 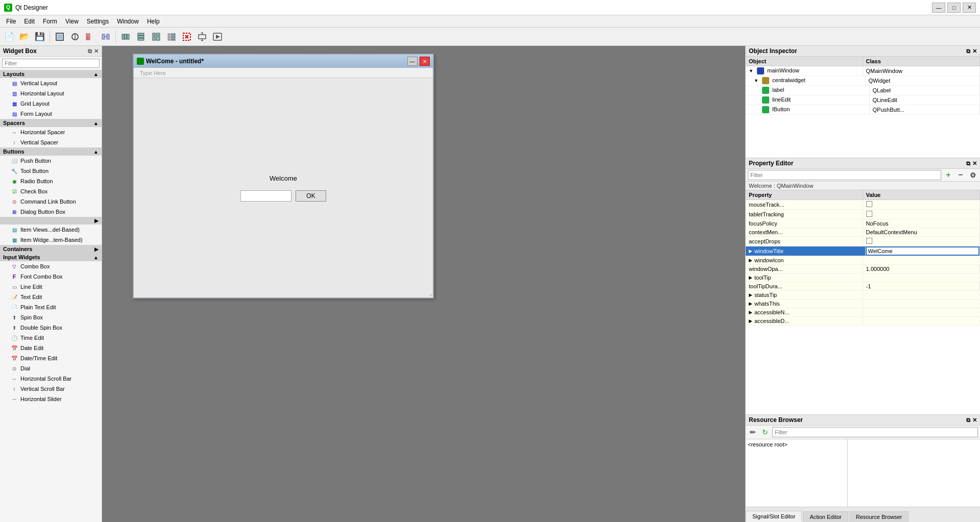 What do you see at coordinates (975, 163) in the screenshot?
I see `pe-close-btn: ✕` at bounding box center [975, 163].